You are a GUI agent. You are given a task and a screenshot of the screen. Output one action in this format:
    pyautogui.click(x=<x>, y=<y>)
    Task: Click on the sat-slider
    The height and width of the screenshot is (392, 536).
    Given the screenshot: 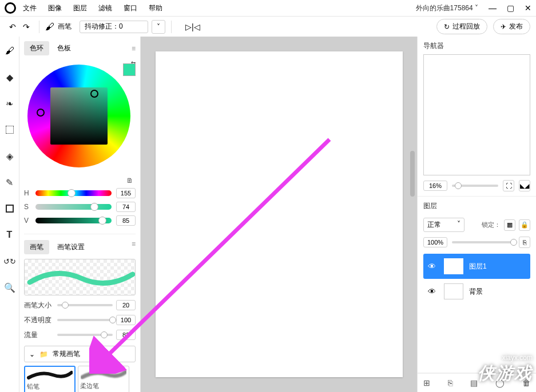 What is the action you would take?
    pyautogui.click(x=73, y=207)
    